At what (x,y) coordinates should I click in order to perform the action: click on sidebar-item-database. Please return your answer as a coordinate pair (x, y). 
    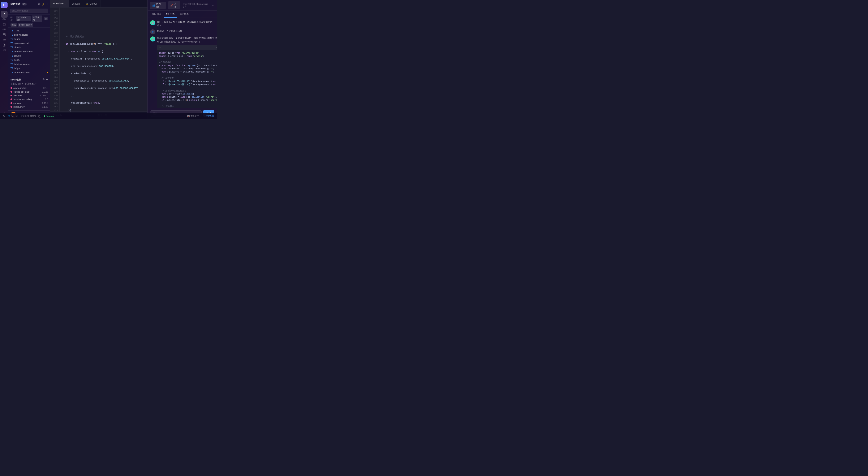
    Looking at the image, I should click on (4, 25).